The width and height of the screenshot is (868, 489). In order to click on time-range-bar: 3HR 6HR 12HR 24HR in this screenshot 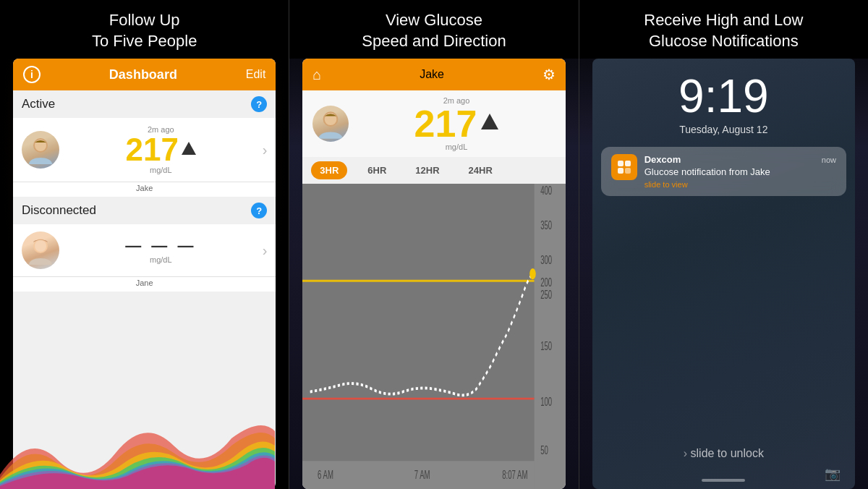, I will do `click(434, 171)`.